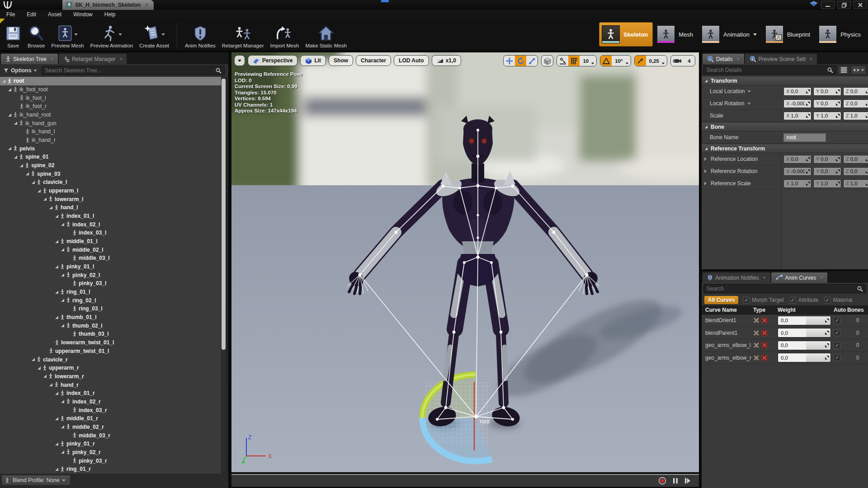 The image size is (868, 488). I want to click on column-bones: Bones, so click(858, 310).